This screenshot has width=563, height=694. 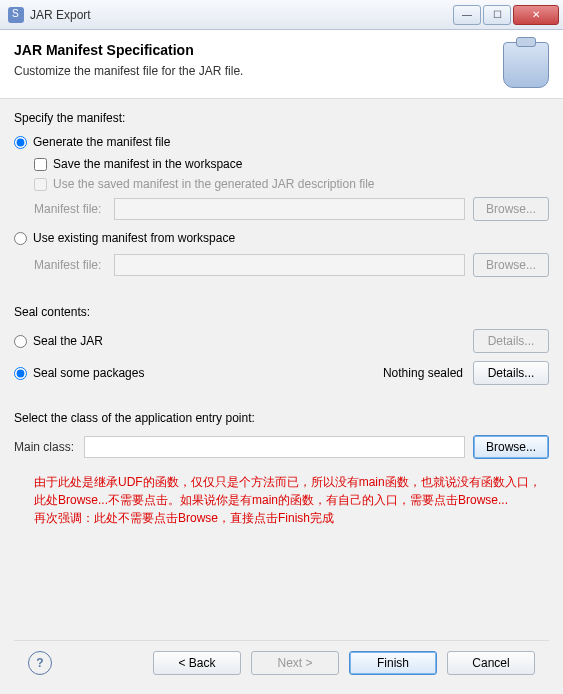 I want to click on use-saved-row: Use the saved manifest in the generated …, so click(x=292, y=184).